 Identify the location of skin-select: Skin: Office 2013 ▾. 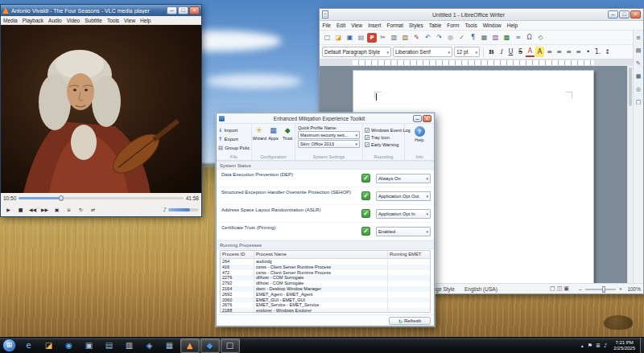
(328, 144).